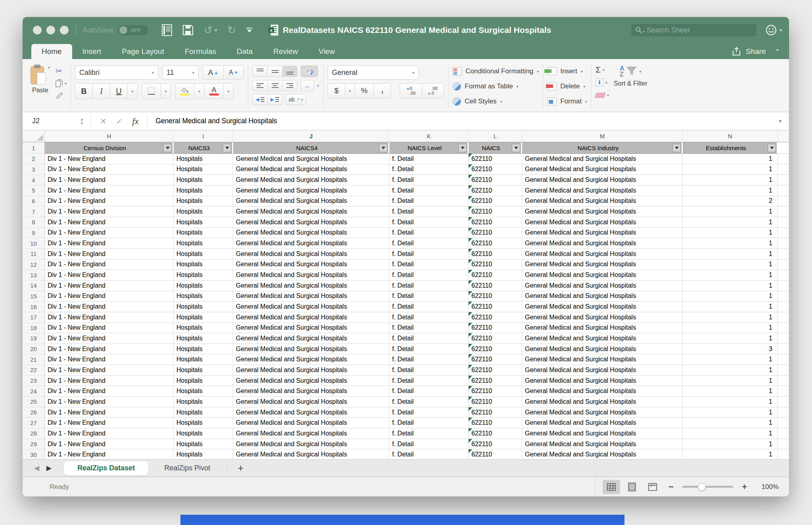 The image size is (812, 525). What do you see at coordinates (51, 30) in the screenshot?
I see `minimize-window-button` at bounding box center [51, 30].